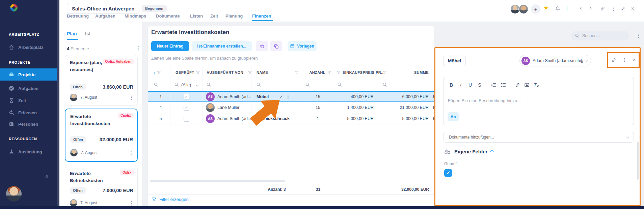 The image size is (644, 209). What do you see at coordinates (539, 101) in the screenshot?
I see `description-editor: B I U S 123 T Fügen Sie eine Beschreibun…` at bounding box center [539, 101].